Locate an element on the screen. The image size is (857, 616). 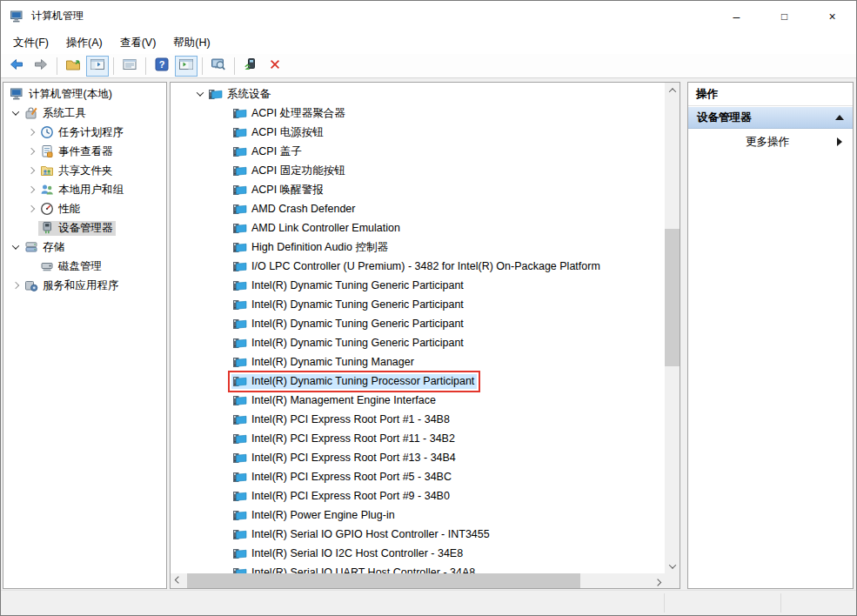
local-users-icon is located at coordinates (47, 190).